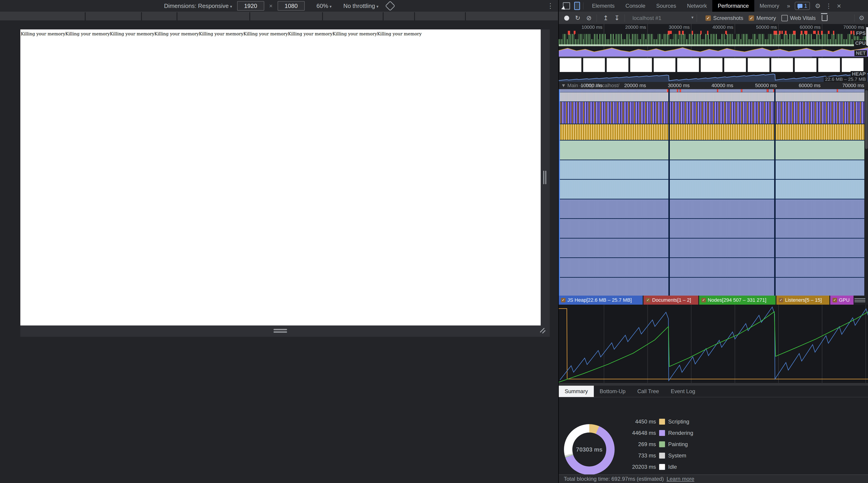 This screenshot has width=868, height=483. Describe the element at coordinates (751, 18) in the screenshot. I see `memory-checkbox: ✓` at that location.